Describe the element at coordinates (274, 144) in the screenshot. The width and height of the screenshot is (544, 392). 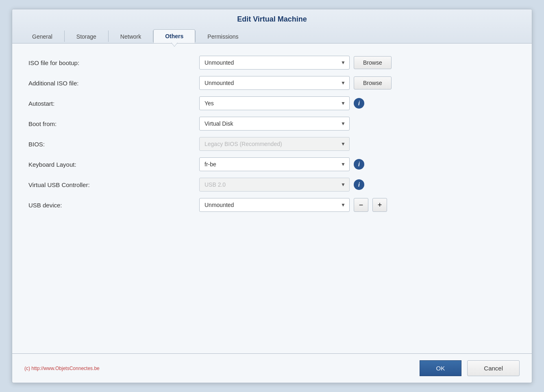
I see `select-bios: Legacy BIOS (Recommended)` at that location.